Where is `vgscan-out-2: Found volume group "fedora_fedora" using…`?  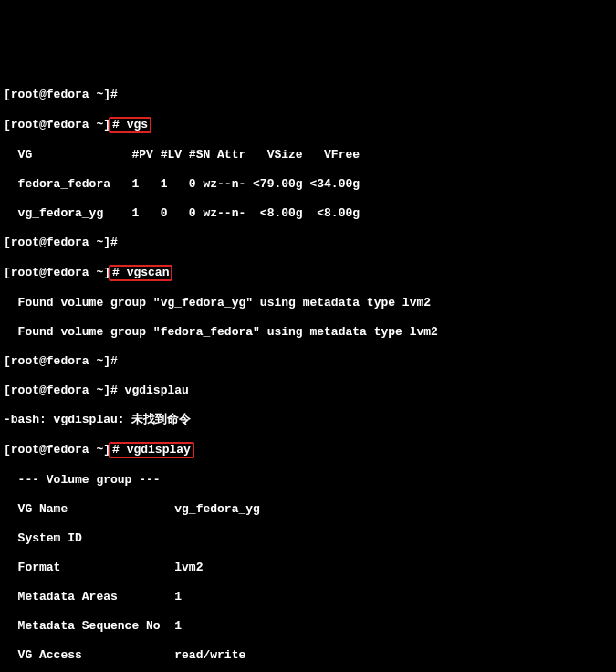
vgscan-out-2: Found volume group "fedora_fedora" using… is located at coordinates (310, 332).